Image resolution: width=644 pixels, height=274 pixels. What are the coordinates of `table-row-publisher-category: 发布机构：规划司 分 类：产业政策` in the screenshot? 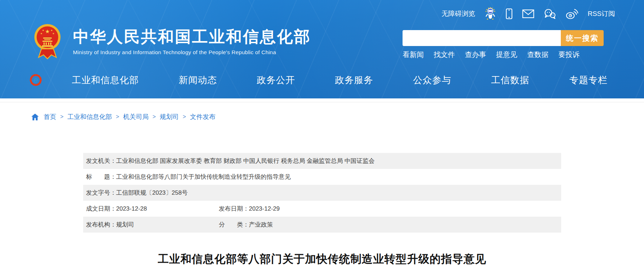 It's located at (322, 224).